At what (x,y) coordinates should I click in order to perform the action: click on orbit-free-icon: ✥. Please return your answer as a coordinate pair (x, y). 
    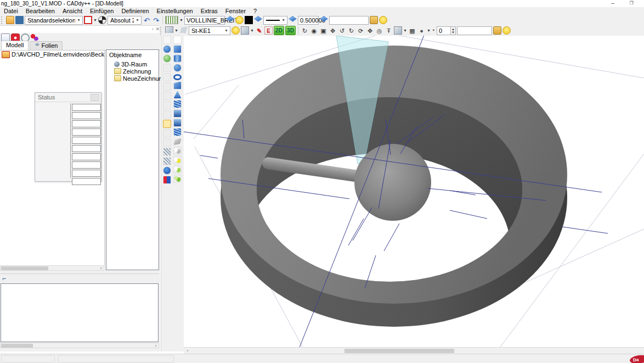
    Looking at the image, I should click on (370, 31).